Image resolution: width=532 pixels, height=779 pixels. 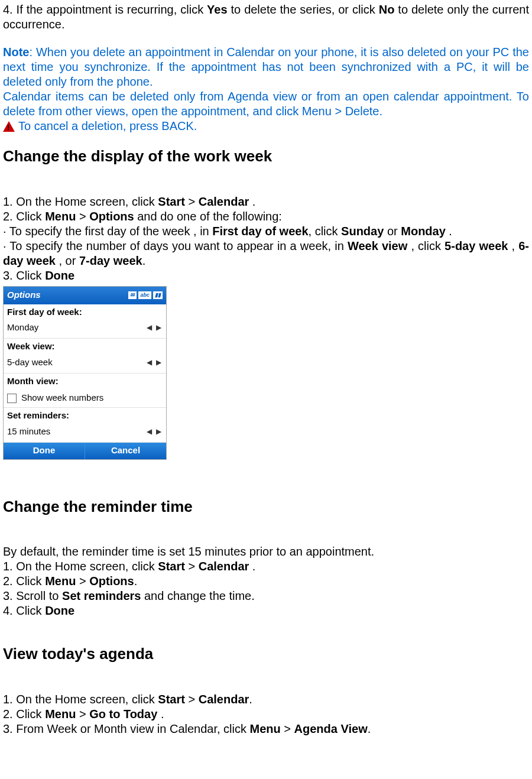 What do you see at coordinates (266, 714) in the screenshot?
I see `agenda-step-2: 2. Click Menu > Go to Today .` at bounding box center [266, 714].